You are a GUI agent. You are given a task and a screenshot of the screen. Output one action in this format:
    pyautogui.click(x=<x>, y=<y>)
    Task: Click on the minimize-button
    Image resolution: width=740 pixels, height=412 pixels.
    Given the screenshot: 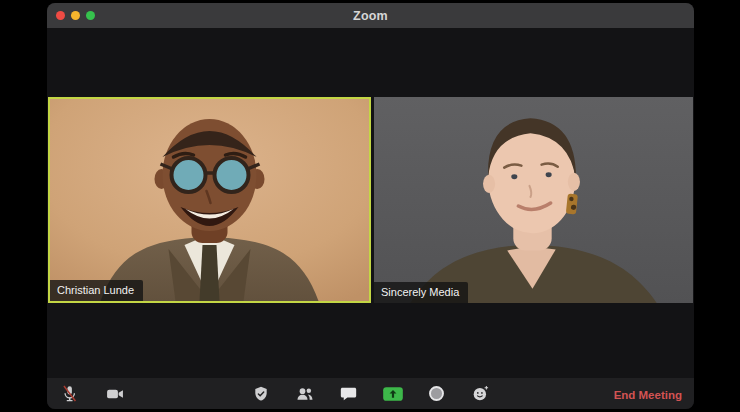 What is the action you would take?
    pyautogui.click(x=76, y=16)
    